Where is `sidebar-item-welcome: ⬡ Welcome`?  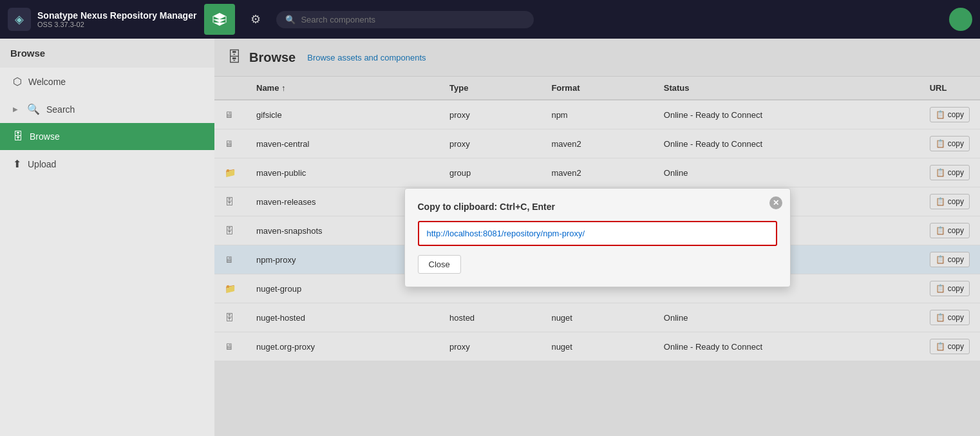 sidebar-item-welcome: ⬡ Welcome is located at coordinates (107, 81).